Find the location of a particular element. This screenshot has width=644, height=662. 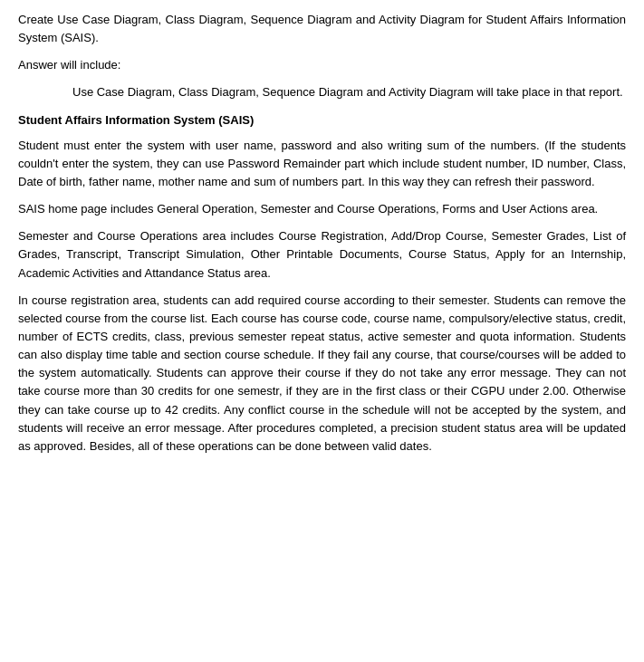

paragraph-1: Create Use Case Diagram, Class Diagram, … is located at coordinates (322, 29).